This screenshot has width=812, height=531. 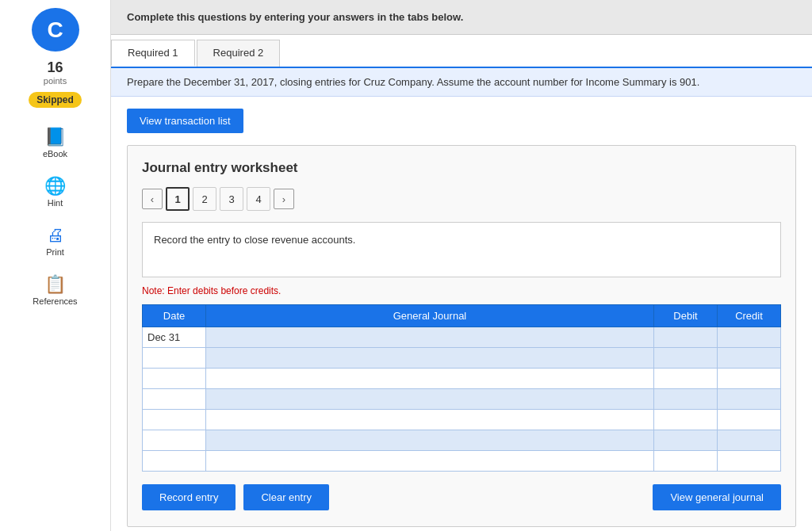 I want to click on row7-journal, so click(x=430, y=461).